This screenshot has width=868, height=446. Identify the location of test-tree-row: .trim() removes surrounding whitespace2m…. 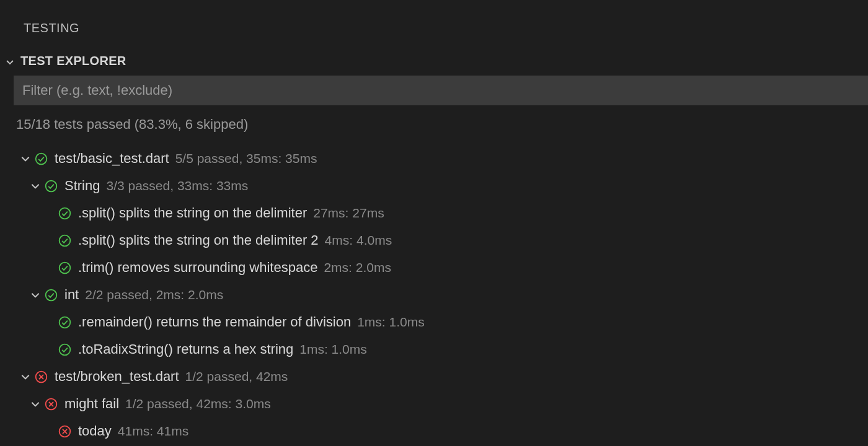
(434, 268).